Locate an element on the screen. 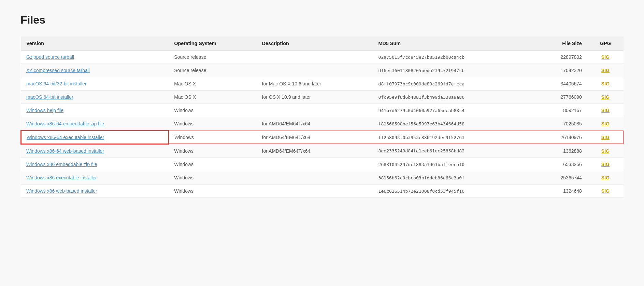  version-cell: Windows x86-64 web-based installer is located at coordinates (95, 151).